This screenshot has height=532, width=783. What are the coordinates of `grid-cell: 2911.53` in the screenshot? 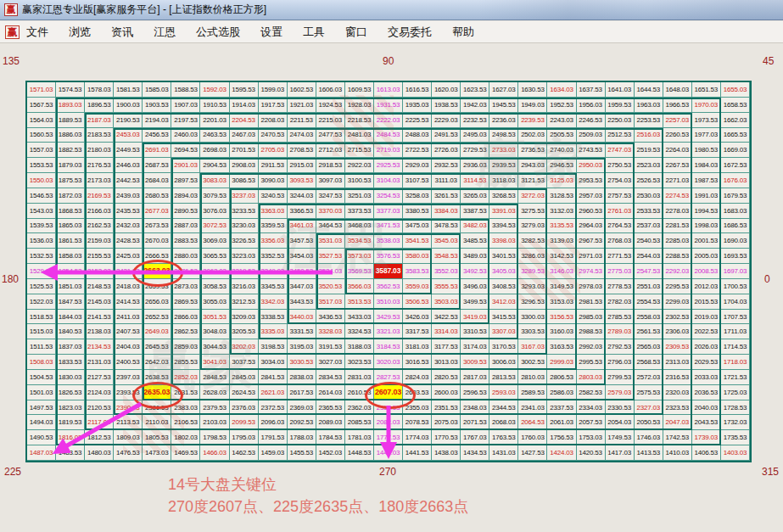 It's located at (273, 165).